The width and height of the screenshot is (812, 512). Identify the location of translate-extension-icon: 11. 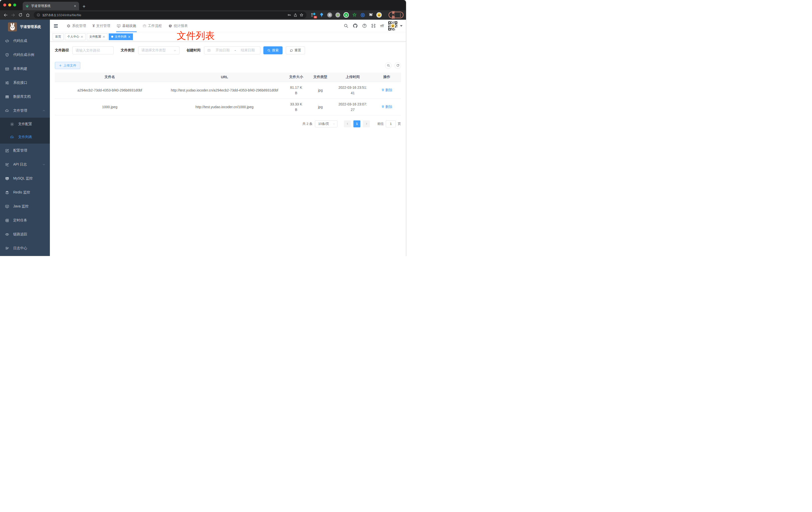
(314, 15).